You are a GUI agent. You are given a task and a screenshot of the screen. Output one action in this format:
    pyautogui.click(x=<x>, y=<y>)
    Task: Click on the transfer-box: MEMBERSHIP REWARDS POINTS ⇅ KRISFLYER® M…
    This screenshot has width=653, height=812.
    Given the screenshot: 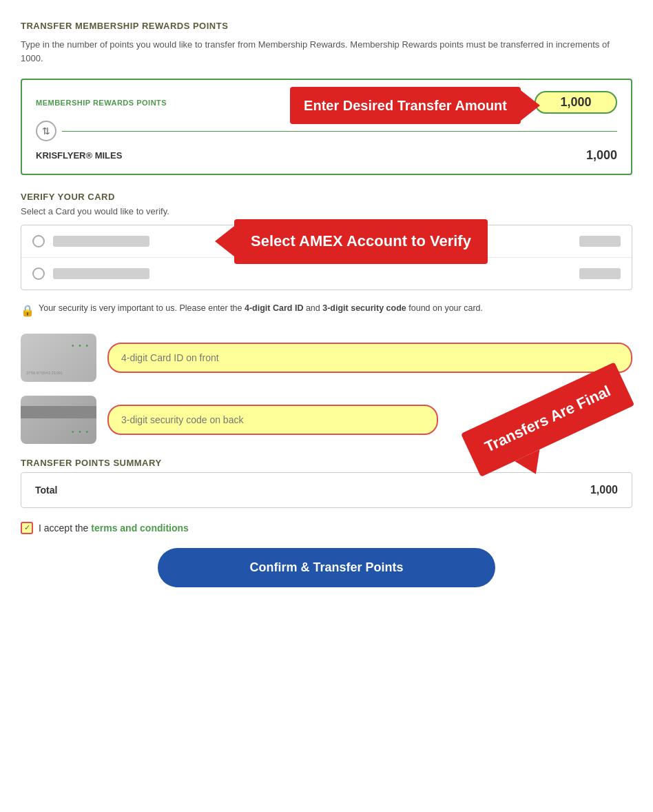 What is the action you would take?
    pyautogui.click(x=326, y=127)
    